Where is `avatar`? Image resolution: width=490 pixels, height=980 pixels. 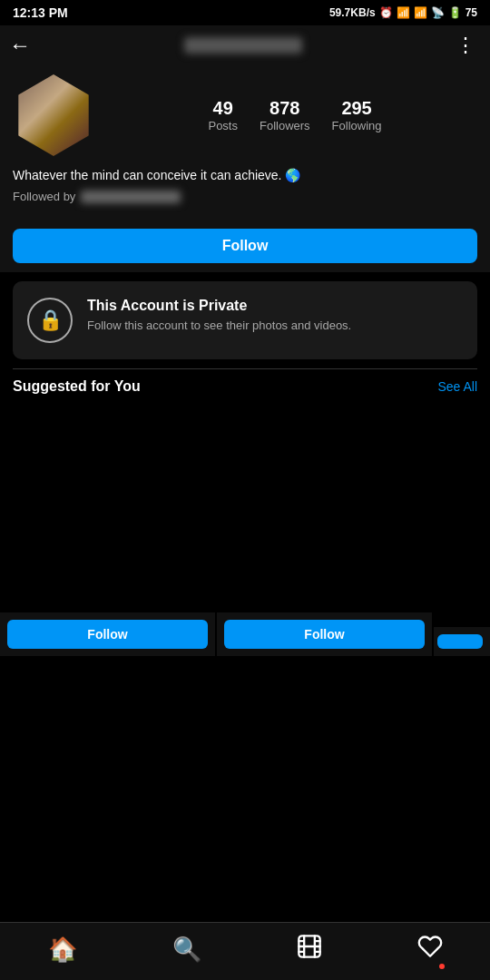 avatar is located at coordinates (54, 115).